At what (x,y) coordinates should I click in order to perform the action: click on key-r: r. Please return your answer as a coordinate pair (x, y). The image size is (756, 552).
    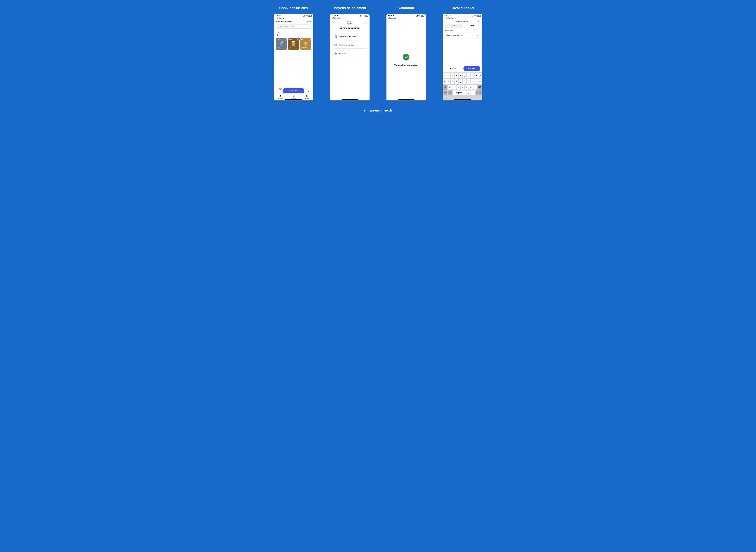
    Looking at the image, I should click on (456, 76).